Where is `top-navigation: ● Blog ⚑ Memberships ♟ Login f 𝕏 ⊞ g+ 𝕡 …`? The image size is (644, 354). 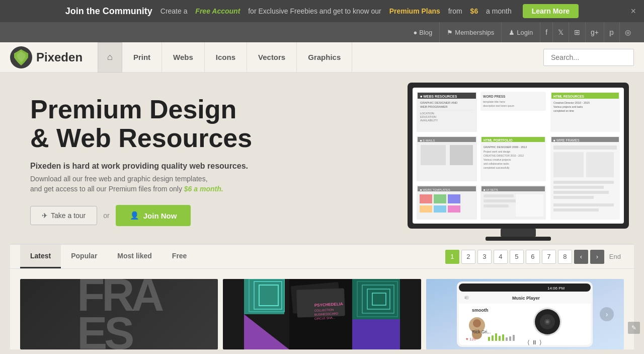
top-navigation: ● Blog ⚑ Memberships ♟ Login f 𝕏 ⊞ g+ 𝕡 … is located at coordinates (322, 32).